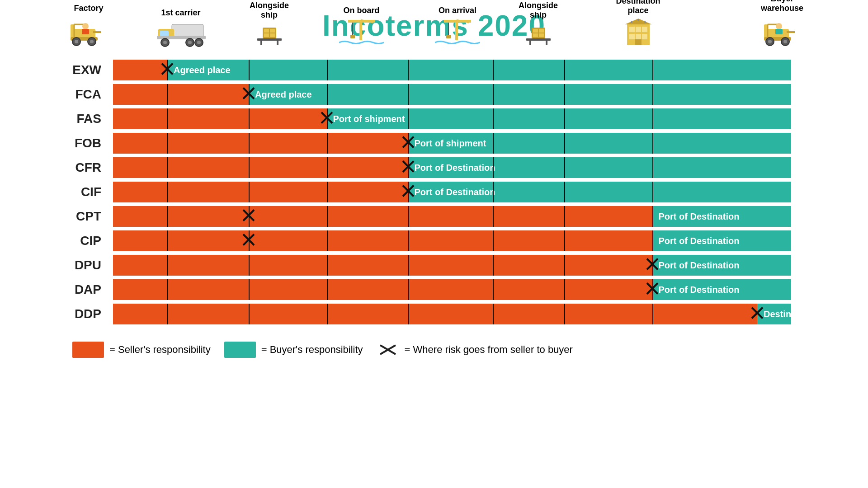 This screenshot has width=868, height=488. Describe the element at coordinates (452, 265) in the screenshot. I see `term-row-DPU: Port of DestinationDPU` at that location.